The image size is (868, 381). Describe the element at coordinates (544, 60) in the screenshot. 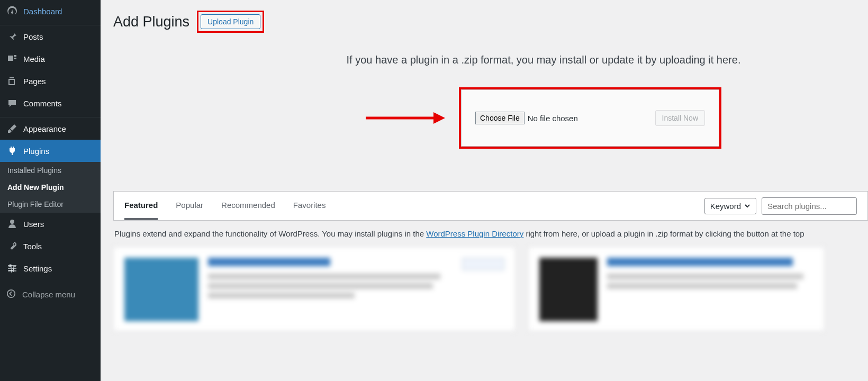

I see `upload-instructions-text: If you have a plugin in a .zip format, y…` at that location.